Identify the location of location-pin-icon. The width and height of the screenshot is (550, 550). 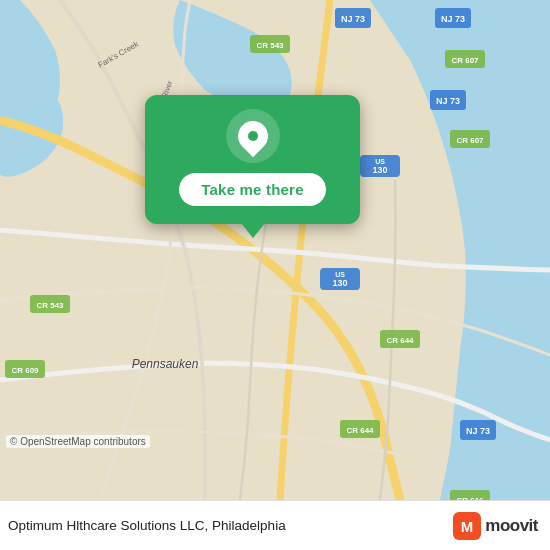
(253, 136).